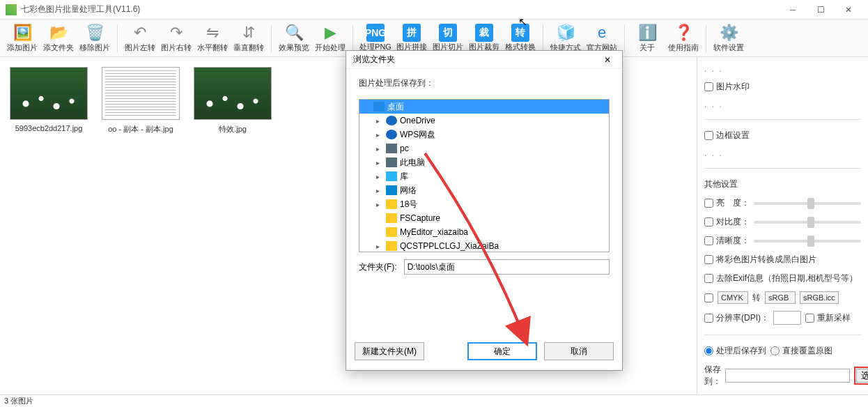 This screenshot has width=868, height=407. Describe the element at coordinates (233, 130) in the screenshot. I see `thumbnail-caption: 特效.jpg` at that location.